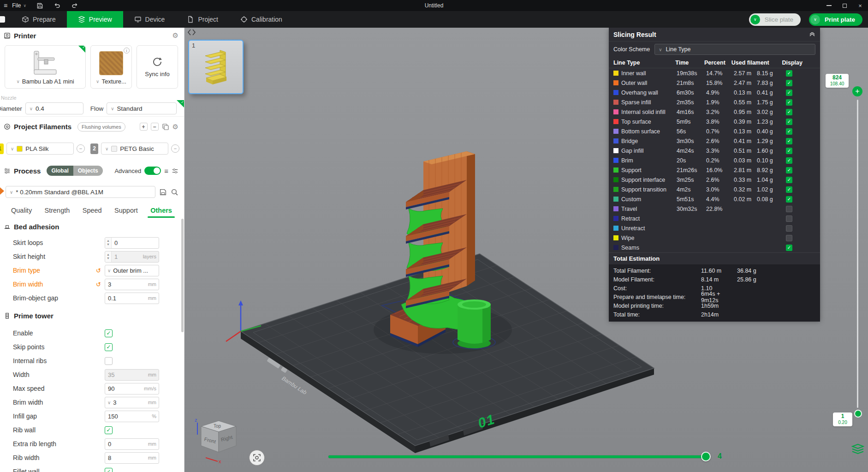 This screenshot has width=868, height=472. What do you see at coordinates (111, 67) in the screenshot?
I see `plate-type-card: i ∨ Texture...` at bounding box center [111, 67].